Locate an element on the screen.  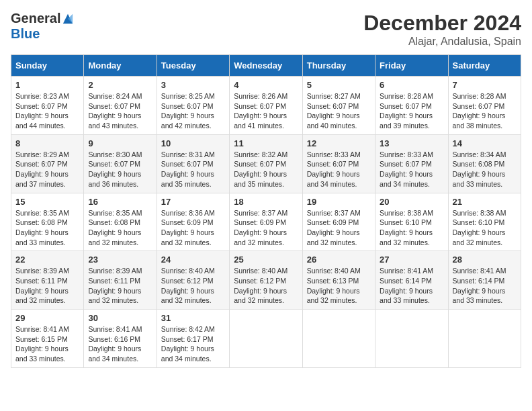
calendar-cell: 5 Sunrise: 8:27 AM Sunset: 6:07 PM Dayli… is located at coordinates (339, 106).